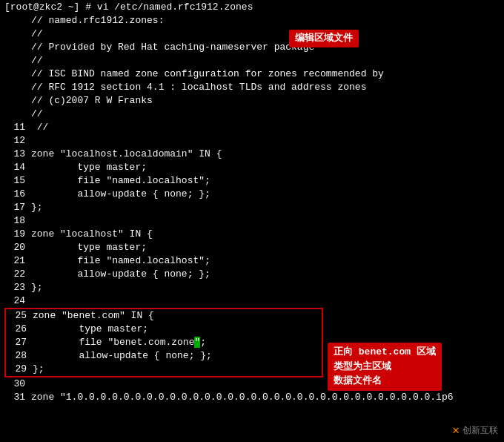  What do you see at coordinates (252, 181) in the screenshot?
I see `line-15: 15 file "named.localhost";` at bounding box center [252, 181].